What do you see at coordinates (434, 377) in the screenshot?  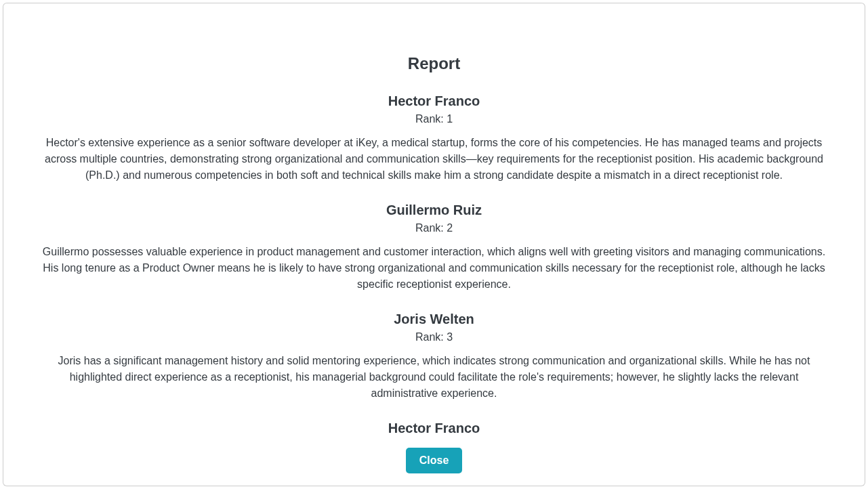 I see `candidate-description: Joris has a significant management histo…` at bounding box center [434, 377].